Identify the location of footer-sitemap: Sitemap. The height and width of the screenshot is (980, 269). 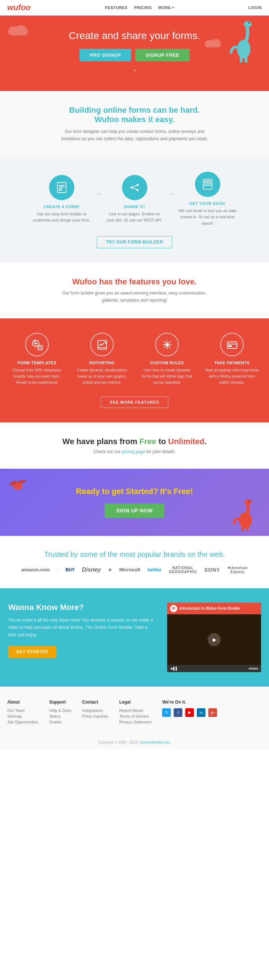
(23, 716).